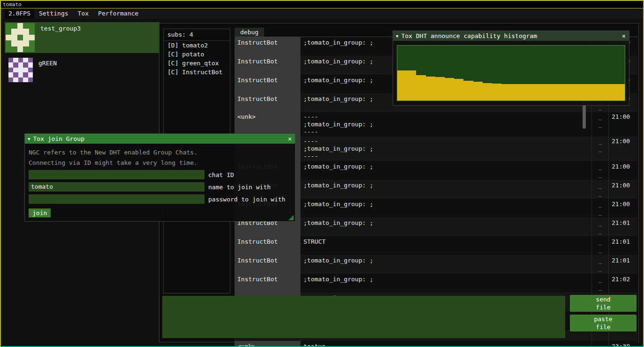 The height and width of the screenshot is (347, 644). Describe the element at coordinates (239, 187) in the screenshot. I see `join-name-label: name to join with` at that location.